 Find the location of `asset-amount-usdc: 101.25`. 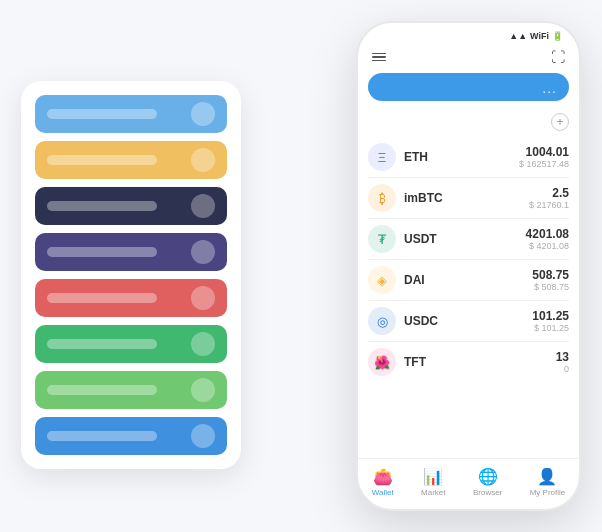

asset-amount-usdc: 101.25 is located at coordinates (550, 316).